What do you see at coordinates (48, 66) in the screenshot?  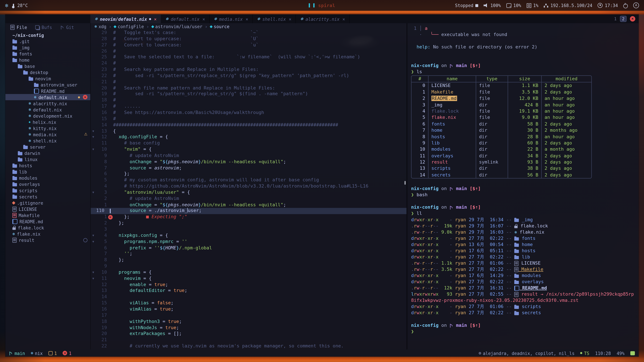 I see `tree-item-base: base` at bounding box center [48, 66].